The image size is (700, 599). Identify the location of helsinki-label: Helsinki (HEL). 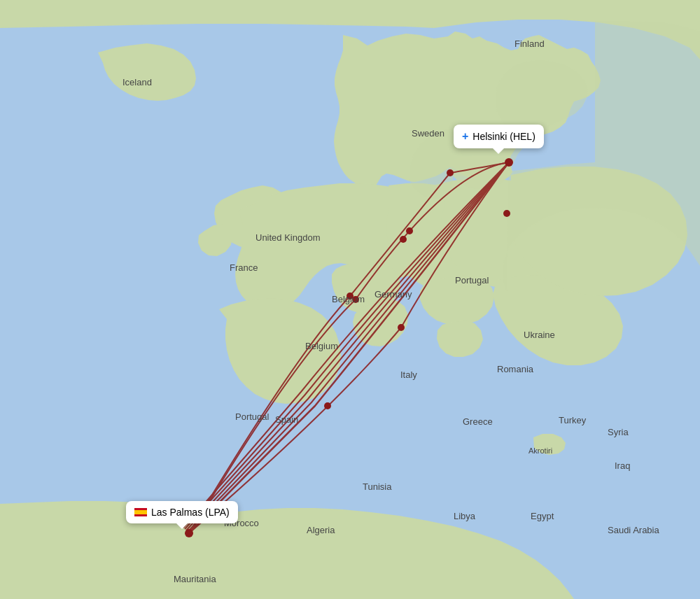
(504, 136).